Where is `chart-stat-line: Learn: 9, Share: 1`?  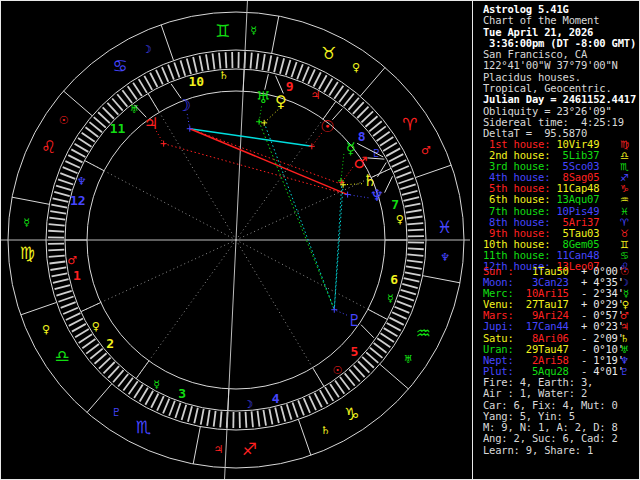
chart-stat-line: Learn: 9, Share: 1 is located at coordinates (560, 450).